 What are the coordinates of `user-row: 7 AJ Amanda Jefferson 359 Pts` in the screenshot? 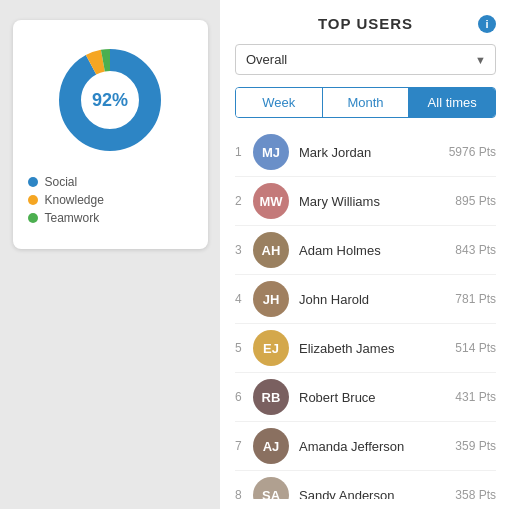 It's located at (366, 446).